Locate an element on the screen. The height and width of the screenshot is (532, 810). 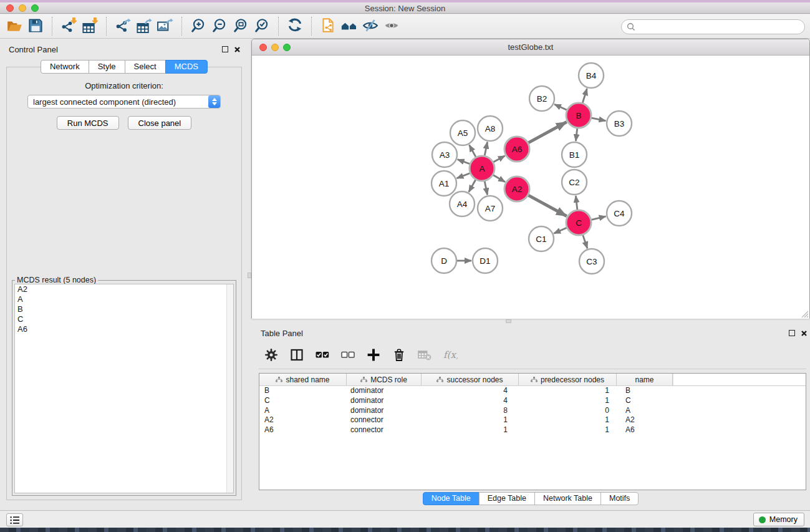
search-field is located at coordinates (713, 27).